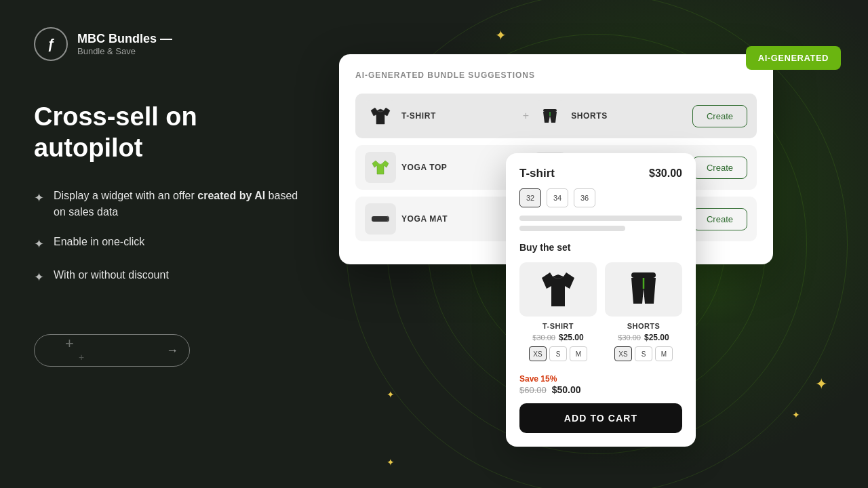  Describe the element at coordinates (526, 116) in the screenshot. I see `plus-icon: +` at that location.